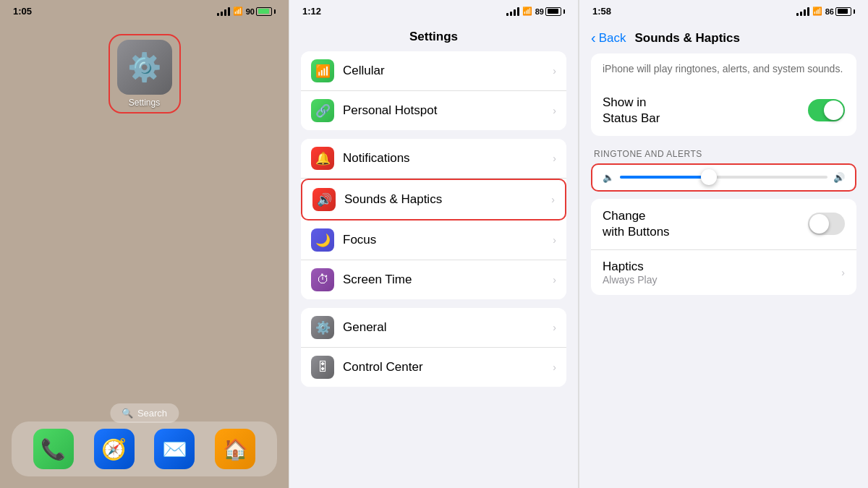 The height and width of the screenshot is (488, 868). What do you see at coordinates (323, 328) in the screenshot?
I see `general-icon: ⚙️` at bounding box center [323, 328].